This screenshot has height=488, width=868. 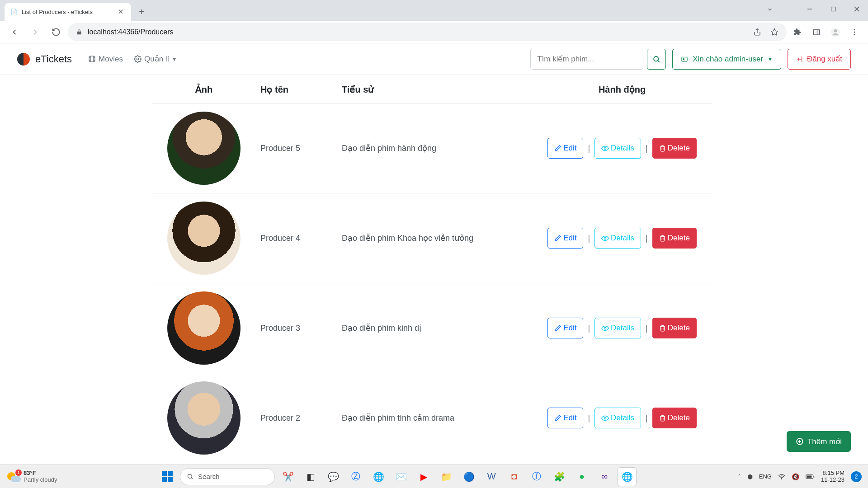 What do you see at coordinates (491, 477) in the screenshot?
I see `taskbar-app-word: W` at bounding box center [491, 477].